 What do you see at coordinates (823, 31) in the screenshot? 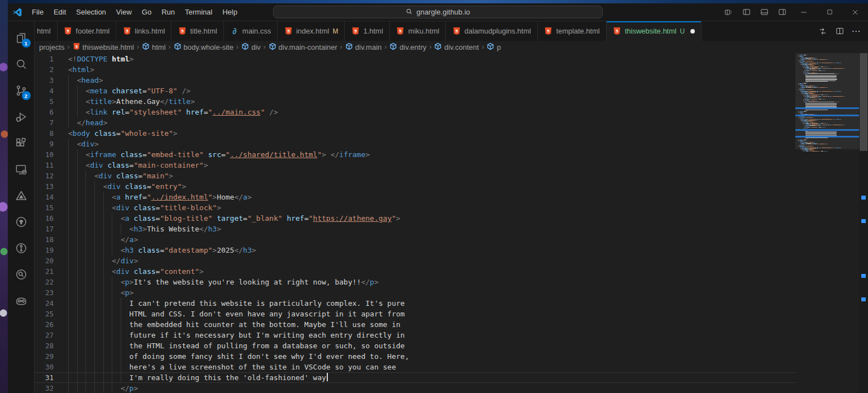
I see `open-changes-icon` at bounding box center [823, 31].